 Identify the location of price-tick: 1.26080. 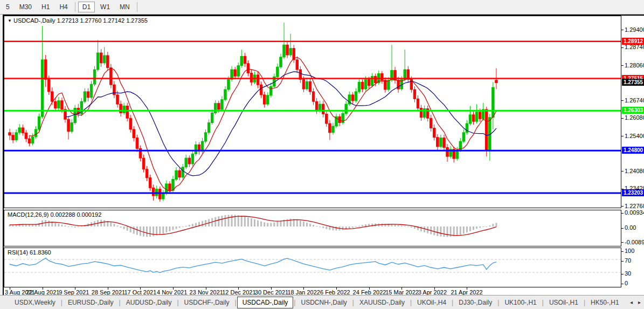
(633, 118).